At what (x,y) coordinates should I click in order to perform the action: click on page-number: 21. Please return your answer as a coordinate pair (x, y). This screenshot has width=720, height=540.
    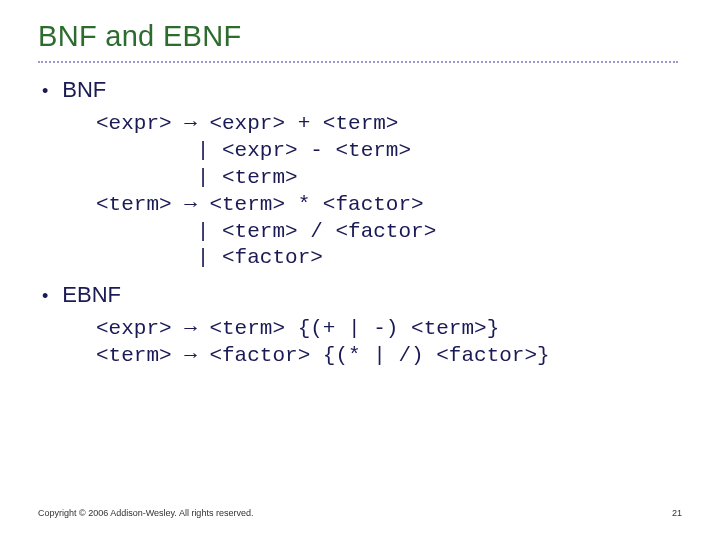
    Looking at the image, I should click on (677, 513).